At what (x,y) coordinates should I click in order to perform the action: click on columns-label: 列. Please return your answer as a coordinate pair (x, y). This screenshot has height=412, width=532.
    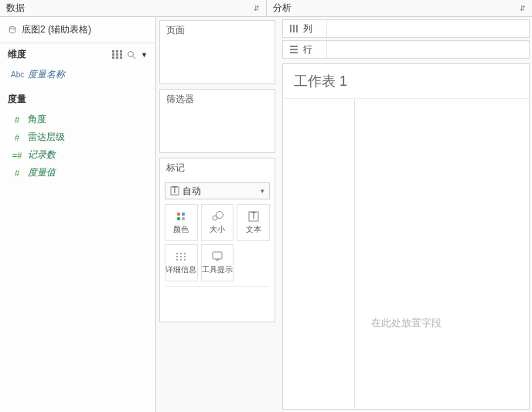
    Looking at the image, I should click on (308, 29).